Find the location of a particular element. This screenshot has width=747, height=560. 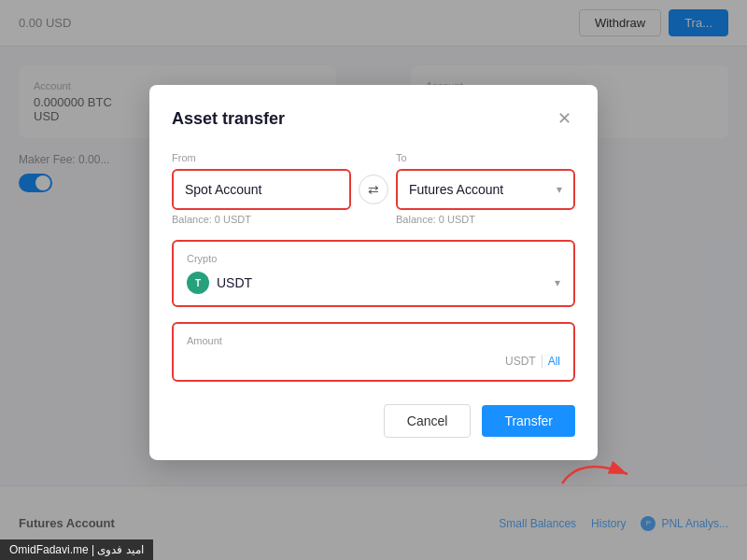

amount-suffix: USDT All is located at coordinates (532, 361).